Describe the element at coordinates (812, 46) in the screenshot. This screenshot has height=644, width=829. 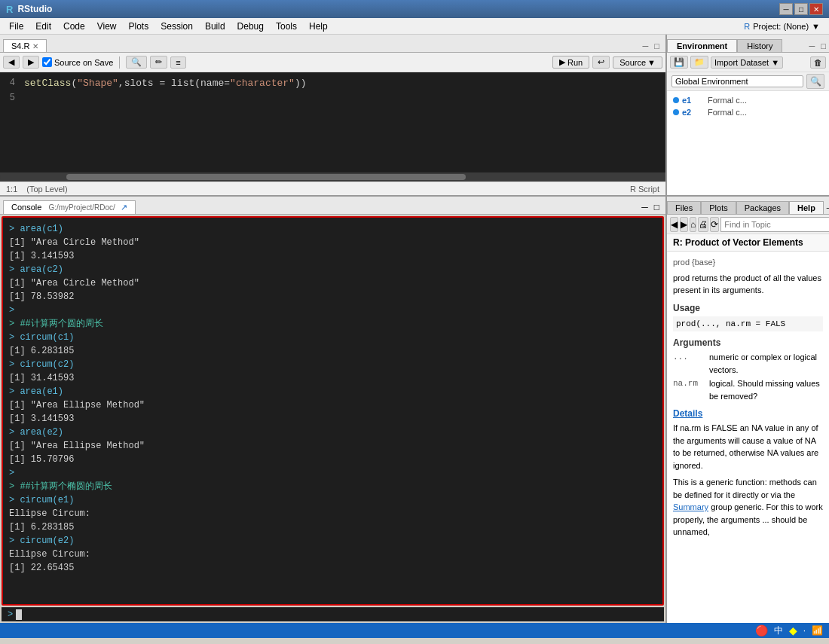
I see `env-minimize-button: ─` at that location.